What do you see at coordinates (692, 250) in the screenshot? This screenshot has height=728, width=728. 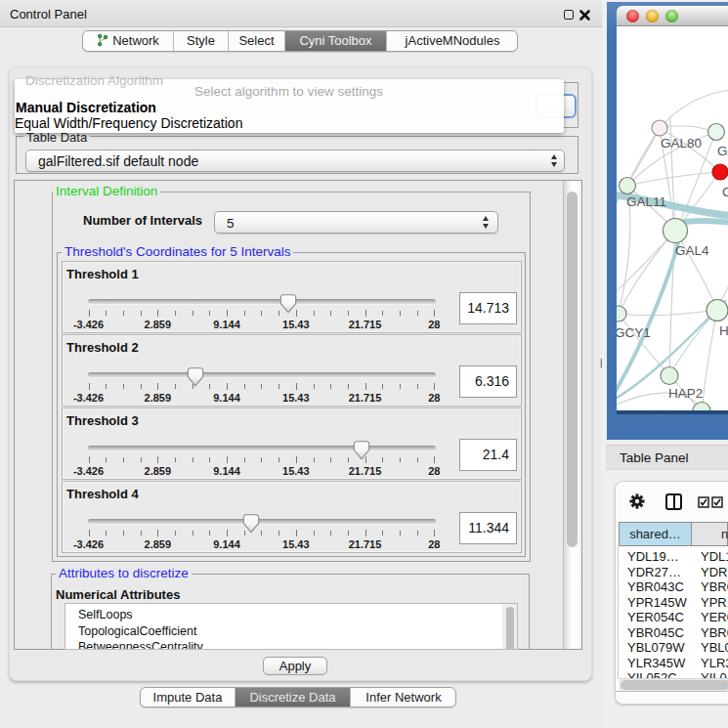 I see `svg-text: GAL4` at bounding box center [692, 250].